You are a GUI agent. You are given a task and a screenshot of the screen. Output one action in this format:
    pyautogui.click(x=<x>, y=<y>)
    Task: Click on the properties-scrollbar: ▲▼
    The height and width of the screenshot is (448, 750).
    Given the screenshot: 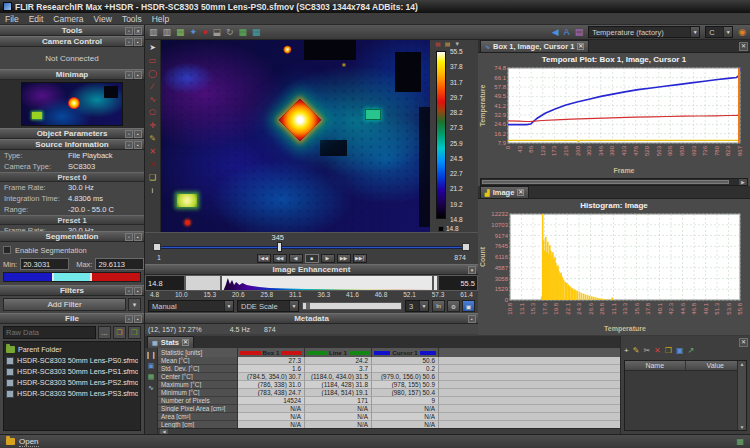 What is the action you would take?
    pyautogui.click(x=742, y=396)
    